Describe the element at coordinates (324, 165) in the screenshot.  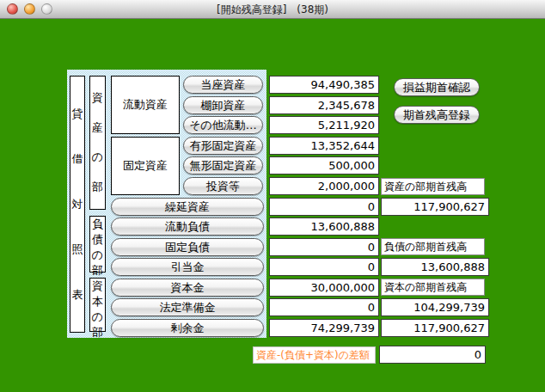
I see `intangible-fixed-assets-field` at that location.